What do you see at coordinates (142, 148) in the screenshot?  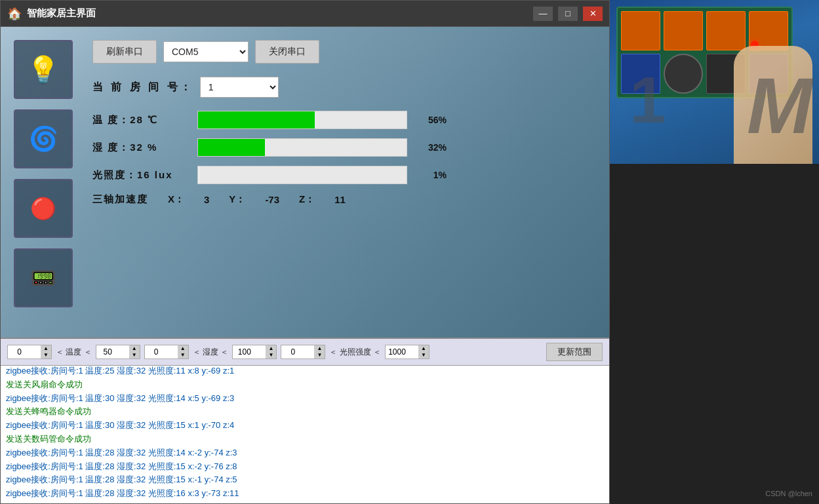 I see `humidity-label: 湿 度：32 %` at bounding box center [142, 148].